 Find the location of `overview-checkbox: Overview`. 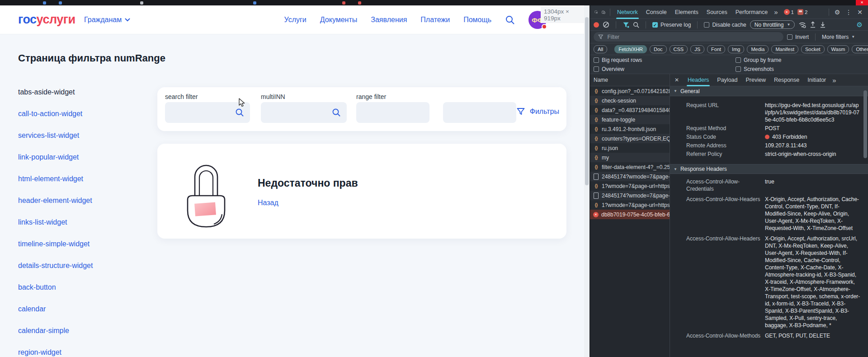

overview-checkbox: Overview is located at coordinates (665, 69).